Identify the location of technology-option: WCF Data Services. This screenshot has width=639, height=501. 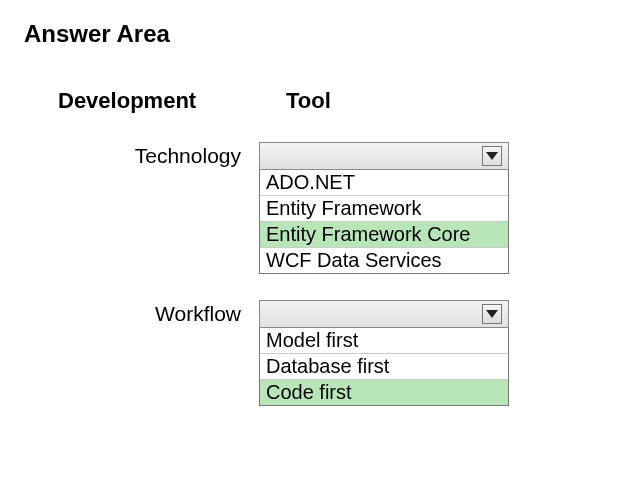
(384, 260).